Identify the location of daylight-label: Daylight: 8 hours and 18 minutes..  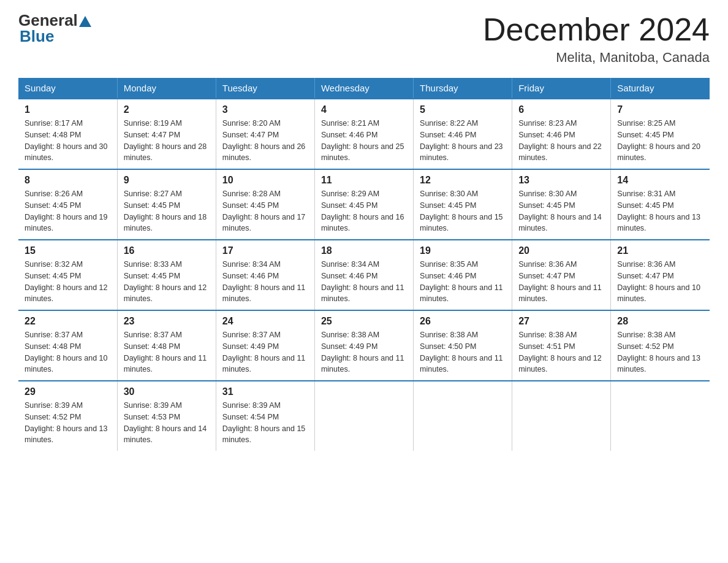
(165, 223).